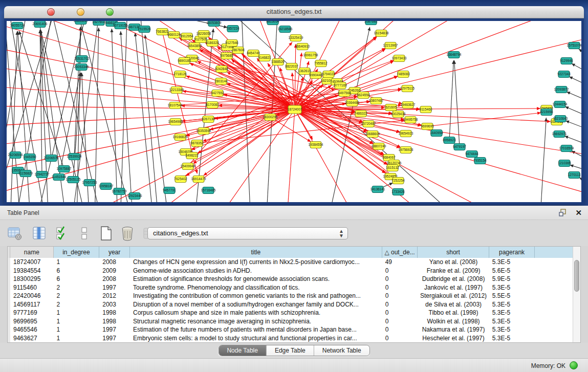 This screenshot has width=588, height=372. I want to click on scrollbar-thumb, so click(577, 276).